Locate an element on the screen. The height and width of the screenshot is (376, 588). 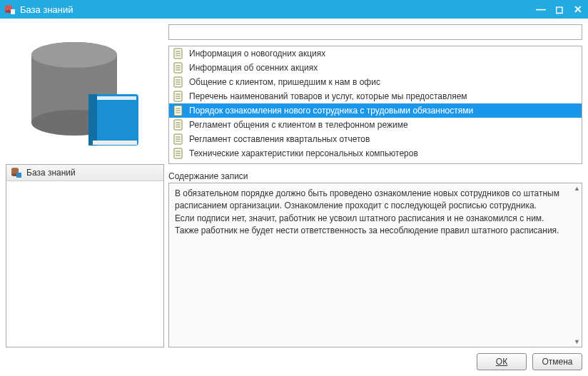
app-icon is located at coordinates (10, 9).